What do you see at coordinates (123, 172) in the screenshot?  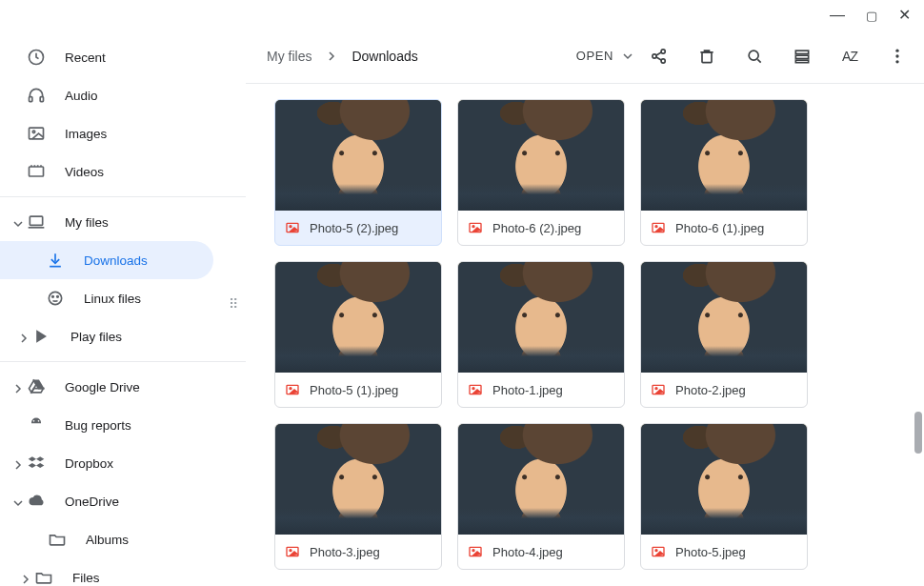 I see `sidebar-item-videos: Videos` at bounding box center [123, 172].